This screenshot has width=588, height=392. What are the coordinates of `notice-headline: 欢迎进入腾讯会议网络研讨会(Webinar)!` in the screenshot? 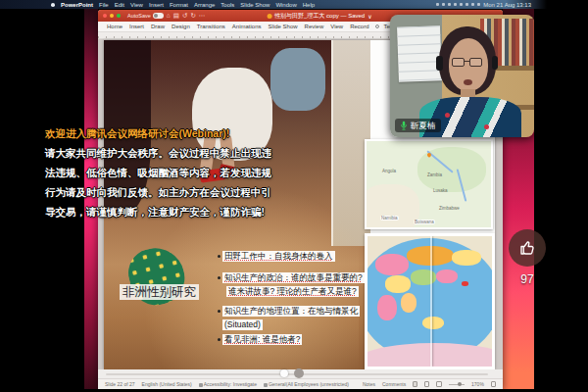 It's located at (169, 133).